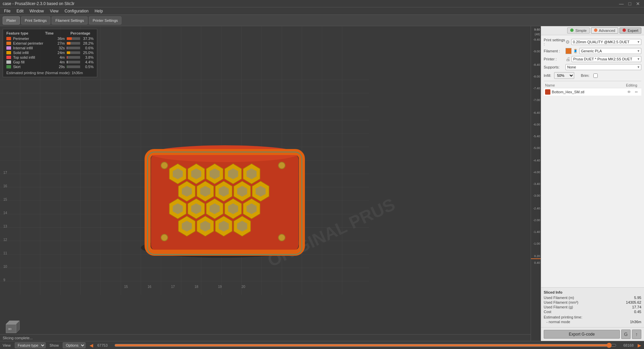 This screenshot has height=349, width=644. What do you see at coordinates (5, 226) in the screenshot?
I see `svg-text: 13` at bounding box center [5, 226].